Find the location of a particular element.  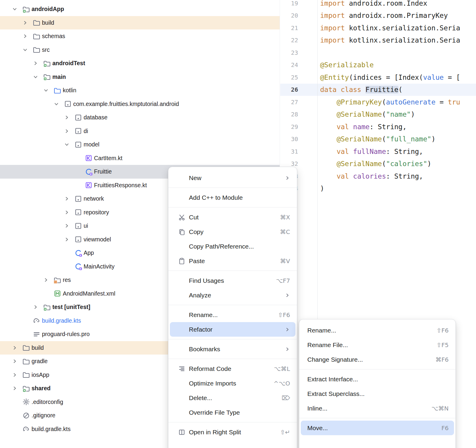

menu-item-open-in-right-split: Open in Right Split⇧↵ is located at coordinates (233, 432).